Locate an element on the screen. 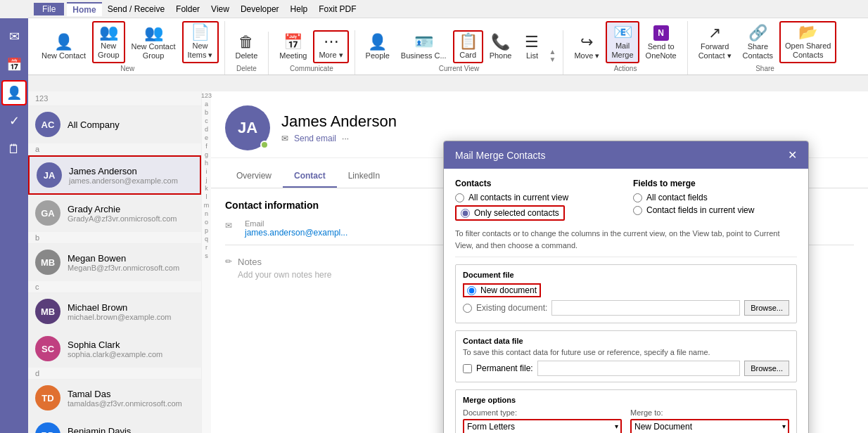 This screenshot has width=868, height=433. contact-item-sophia-clark: SC Sophia Clark sophia.clark@example.com is located at coordinates (115, 349).